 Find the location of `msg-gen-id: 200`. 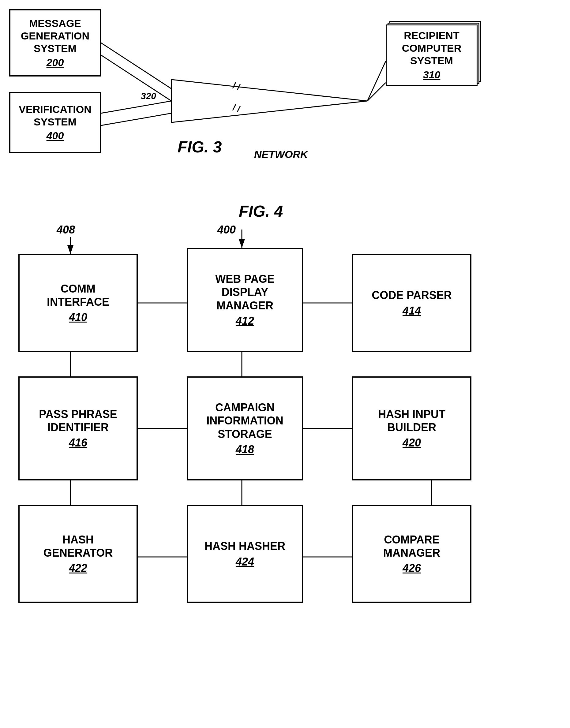

msg-gen-id: 200 is located at coordinates (55, 63).